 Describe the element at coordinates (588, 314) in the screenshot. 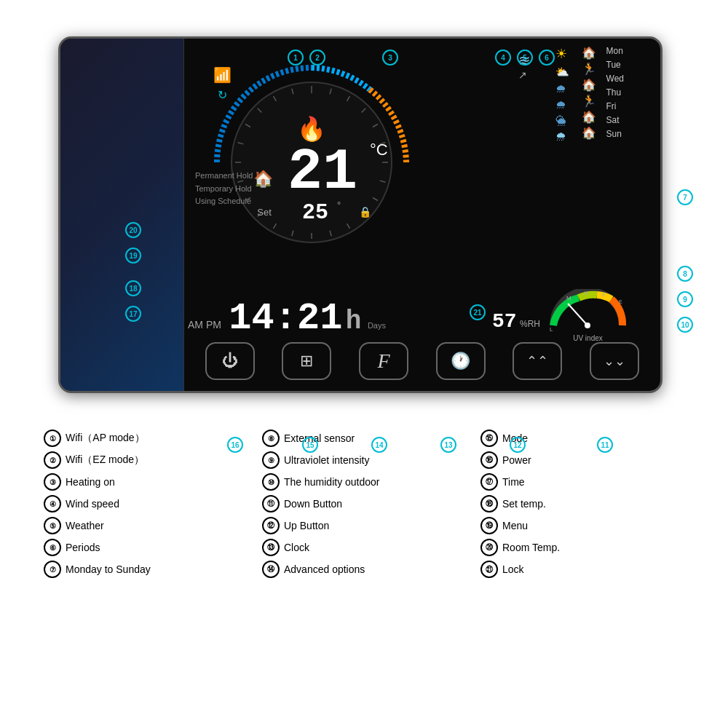

I see `uv-gauge-area: L M H V E UV index` at that location.